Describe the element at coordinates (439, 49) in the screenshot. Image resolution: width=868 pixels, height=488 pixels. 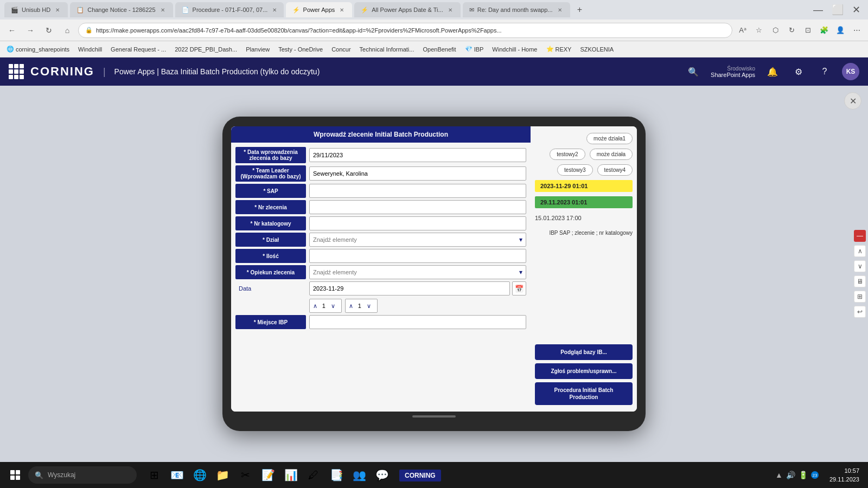
I see `bookmark-openbenefit: OpenBenefit` at that location.